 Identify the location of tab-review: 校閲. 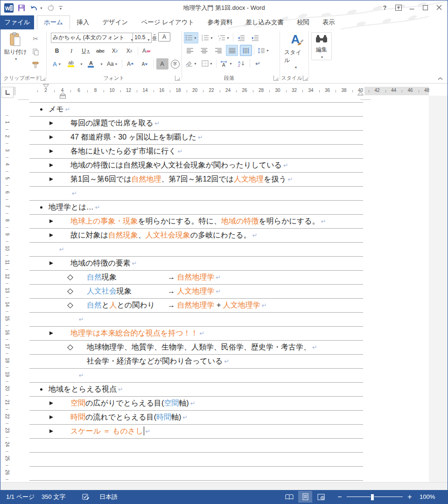
(303, 22).